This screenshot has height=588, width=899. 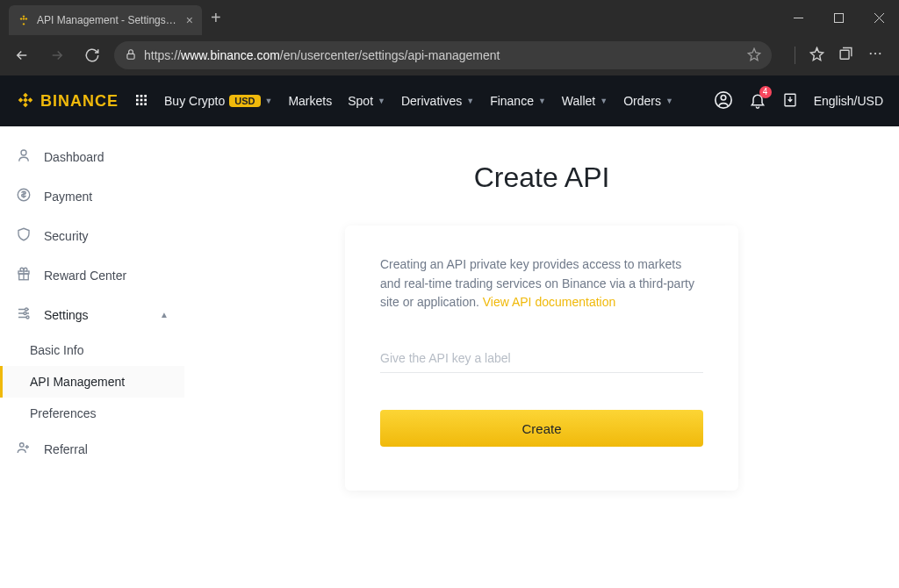 What do you see at coordinates (437, 101) in the screenshot?
I see `nav-derivatives: Derivatives▼` at bounding box center [437, 101].